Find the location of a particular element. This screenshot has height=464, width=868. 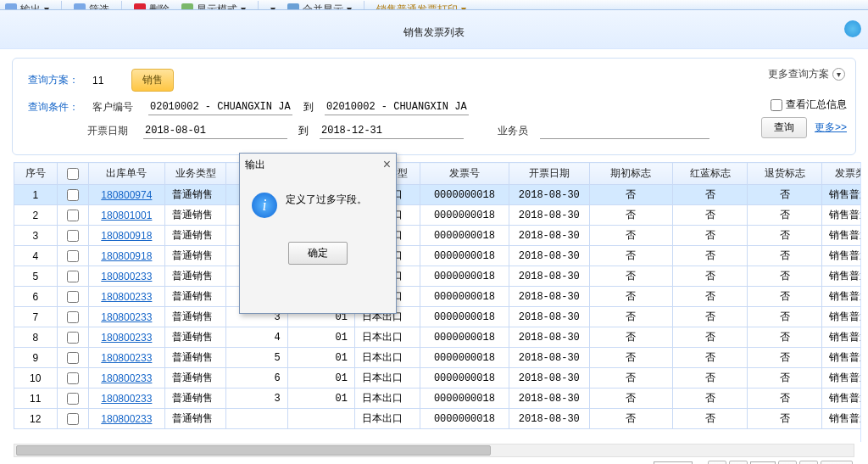

col-invdate: 开票日期 is located at coordinates (549, 174).